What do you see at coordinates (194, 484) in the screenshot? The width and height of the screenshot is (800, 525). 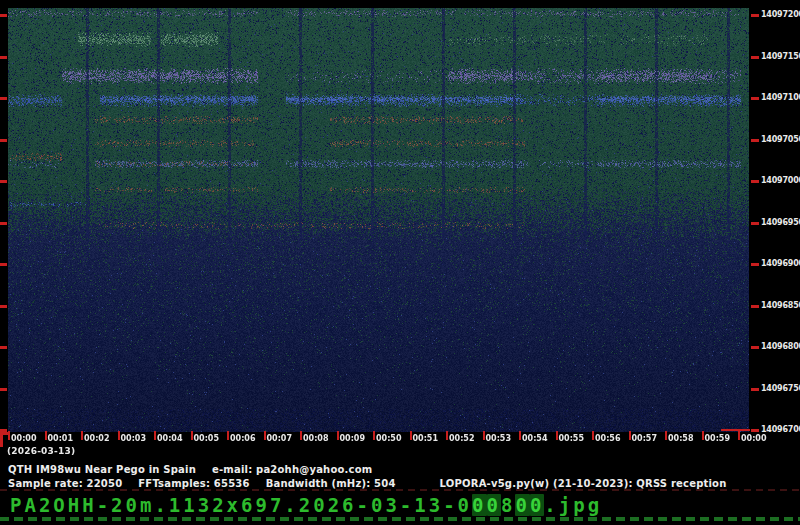 I see `fft-samples-text: FFTsamples: 65536` at bounding box center [194, 484].